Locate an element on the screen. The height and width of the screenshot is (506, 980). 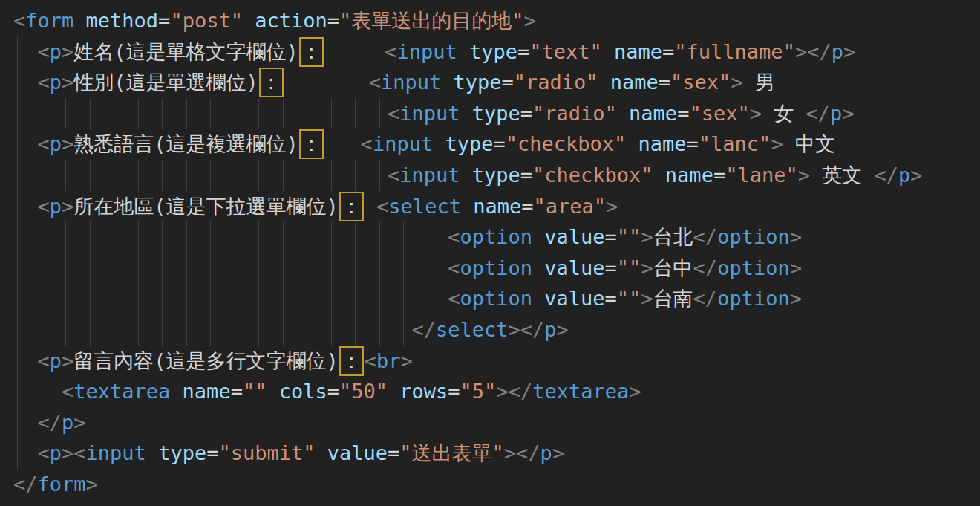
code-line: <option value="">台北</option> is located at coordinates (497, 237).